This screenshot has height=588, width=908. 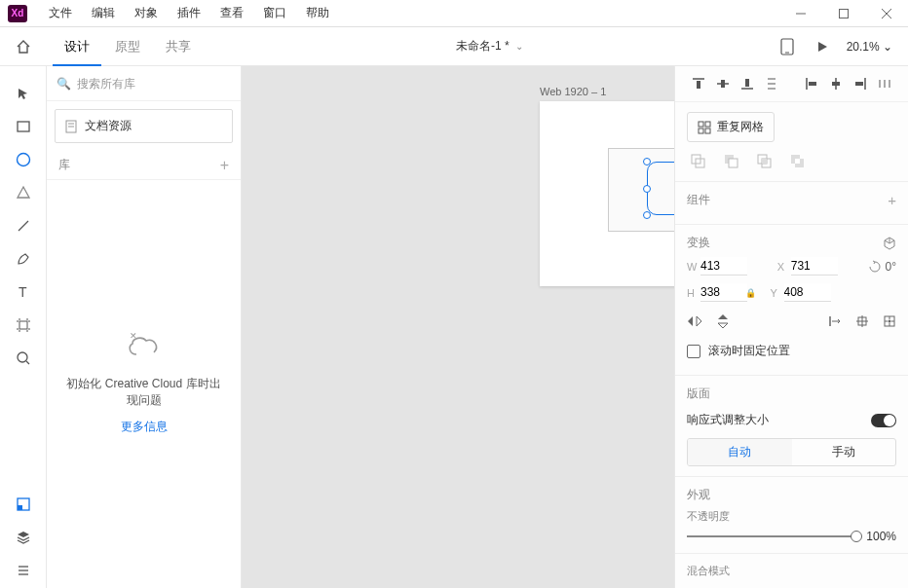 What do you see at coordinates (844, 452) in the screenshot?
I see `resize-manual-button: 手动` at bounding box center [844, 452].